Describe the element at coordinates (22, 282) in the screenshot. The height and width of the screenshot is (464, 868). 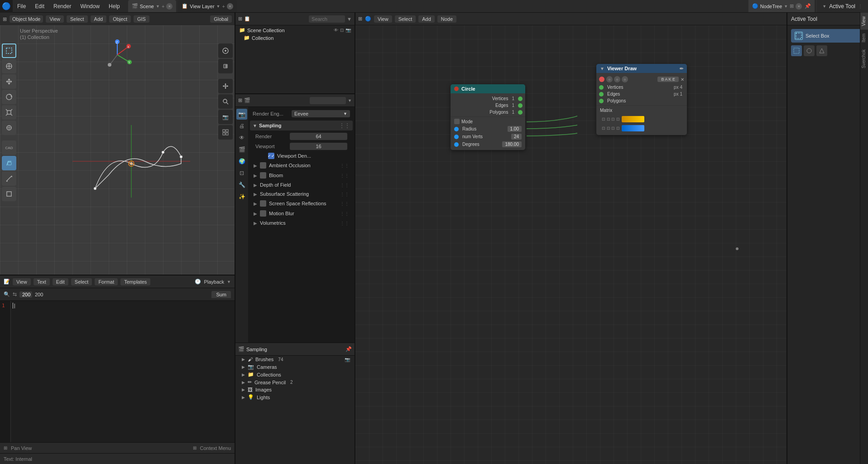
I see `text-view-menu: View` at that location.